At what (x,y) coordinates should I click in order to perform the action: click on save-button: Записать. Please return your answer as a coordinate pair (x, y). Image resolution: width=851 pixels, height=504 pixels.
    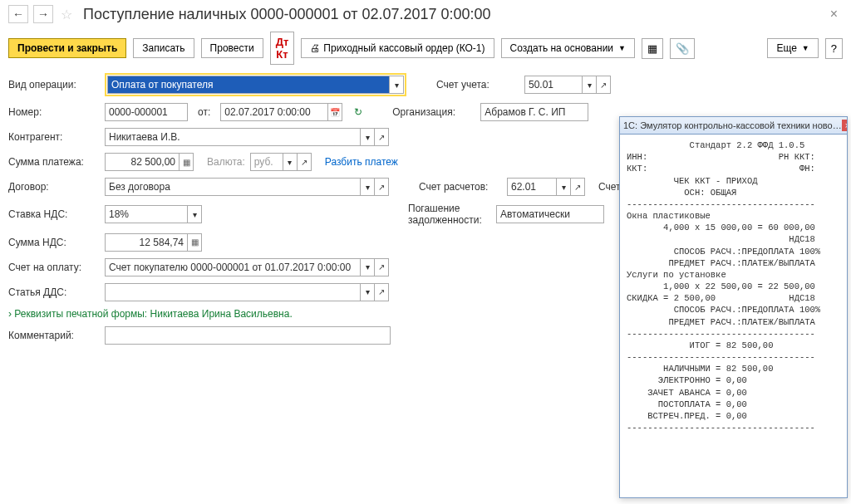
    Looking at the image, I should click on (163, 48).